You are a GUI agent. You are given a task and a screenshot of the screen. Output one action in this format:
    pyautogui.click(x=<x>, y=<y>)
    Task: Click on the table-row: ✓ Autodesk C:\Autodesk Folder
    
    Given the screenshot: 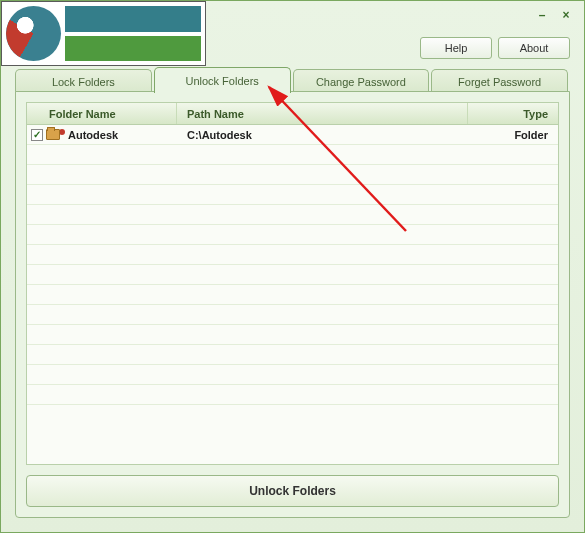 What is the action you would take?
    pyautogui.click(x=292, y=135)
    